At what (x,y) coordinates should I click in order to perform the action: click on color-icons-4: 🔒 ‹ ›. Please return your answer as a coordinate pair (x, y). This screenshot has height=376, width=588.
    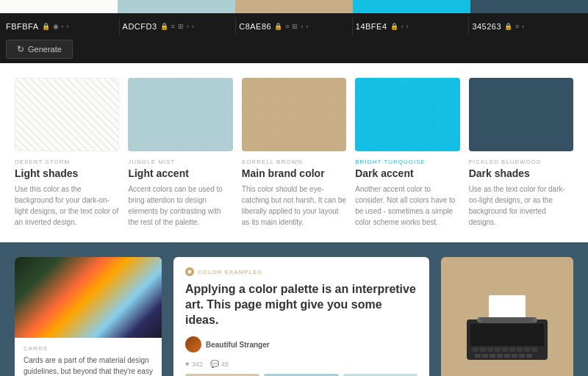
    Looking at the image, I should click on (400, 26).